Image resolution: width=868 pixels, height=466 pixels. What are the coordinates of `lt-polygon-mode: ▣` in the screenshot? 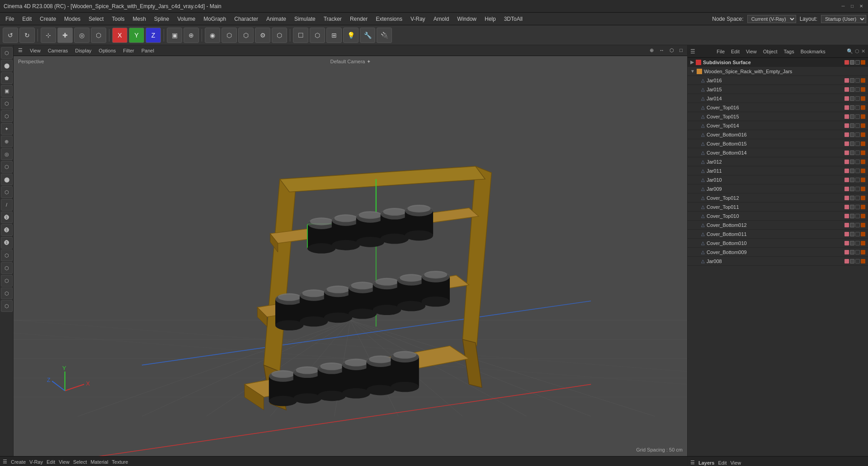 It's located at (7, 91).